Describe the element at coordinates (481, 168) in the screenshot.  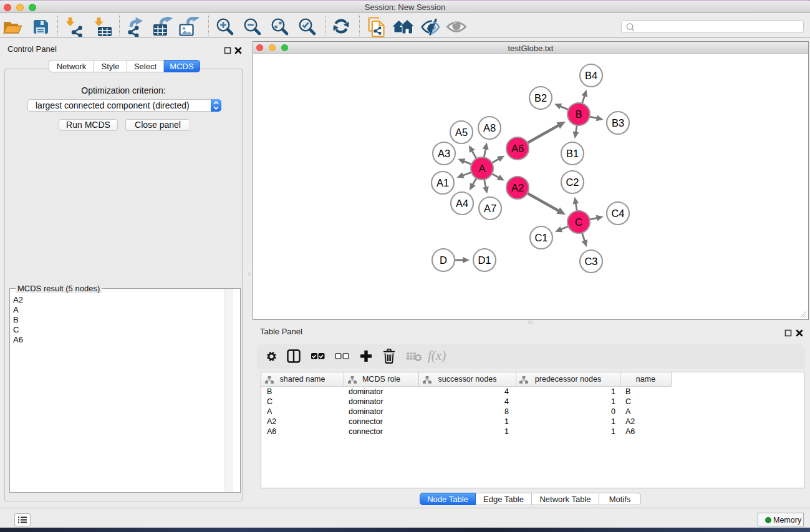
I see `svg-text: A` at that location.